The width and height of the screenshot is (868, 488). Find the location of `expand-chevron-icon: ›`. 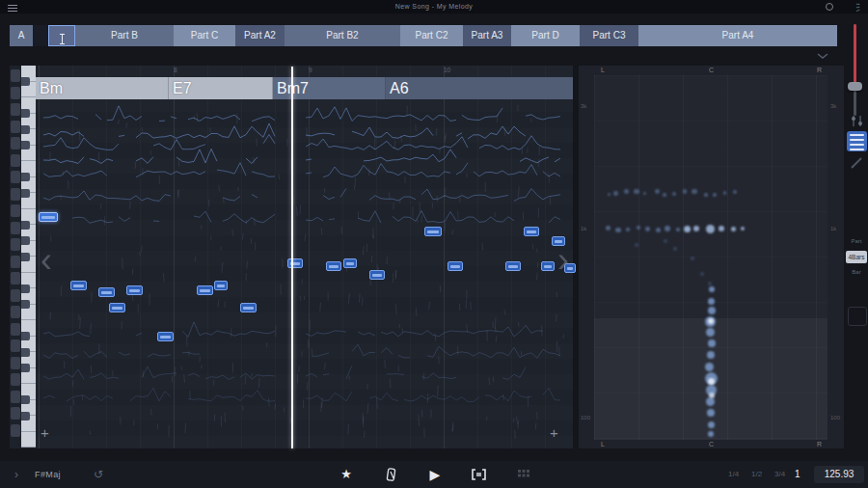

expand-chevron-icon: › is located at coordinates (16, 474).